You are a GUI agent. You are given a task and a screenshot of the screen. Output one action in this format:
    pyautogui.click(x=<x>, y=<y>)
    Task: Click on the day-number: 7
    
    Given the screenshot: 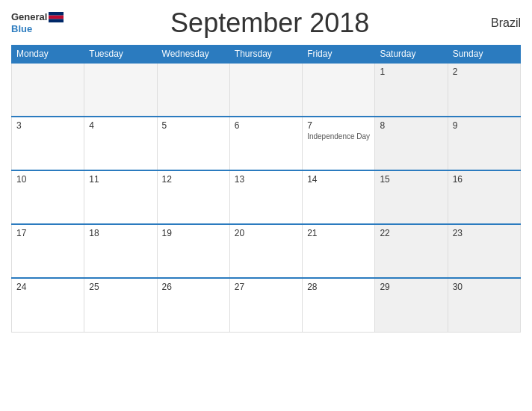 What is the action you would take?
    pyautogui.click(x=338, y=126)
    